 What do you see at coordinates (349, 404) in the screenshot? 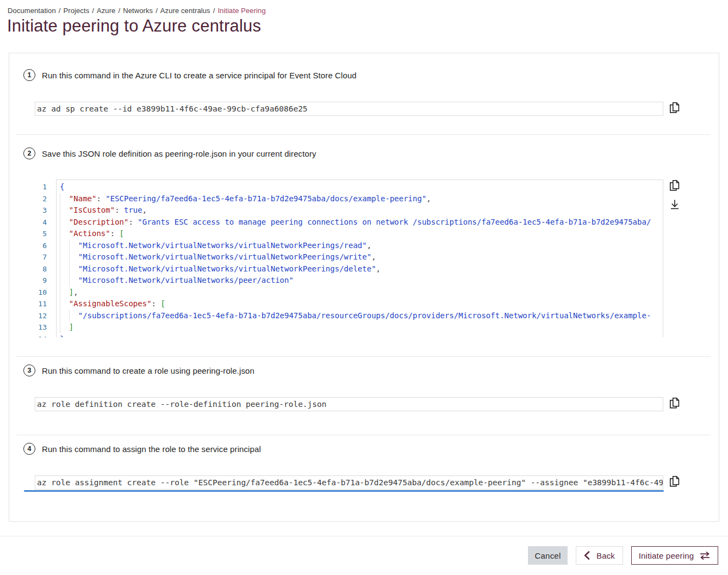
I see `step-3-command-box: az role definition create --role-definit…` at bounding box center [349, 404].